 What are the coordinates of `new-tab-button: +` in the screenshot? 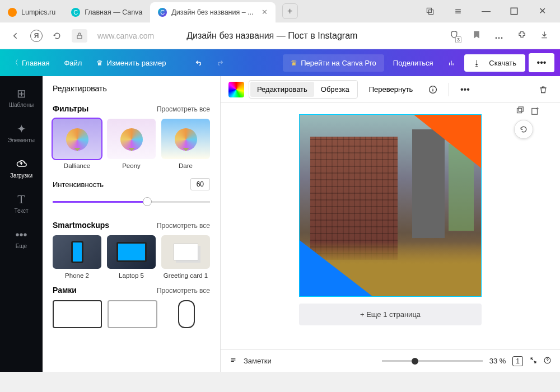 It's located at (290, 11).